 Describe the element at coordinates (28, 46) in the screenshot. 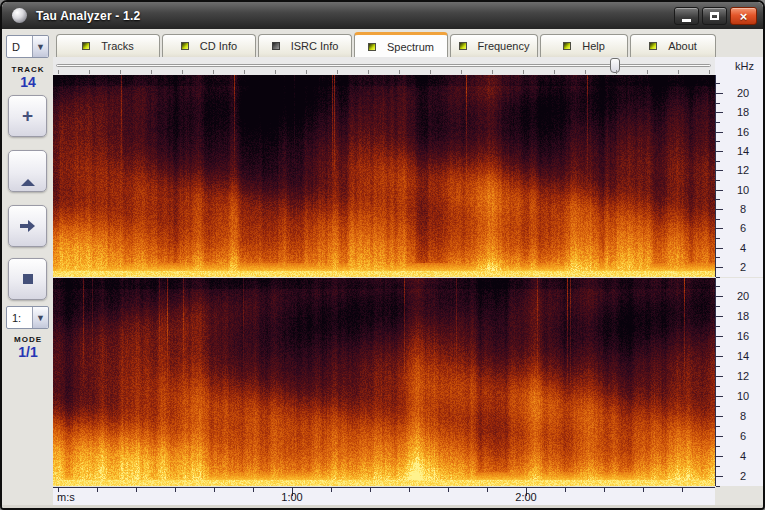

I see `device-dropdown: D ▼` at that location.